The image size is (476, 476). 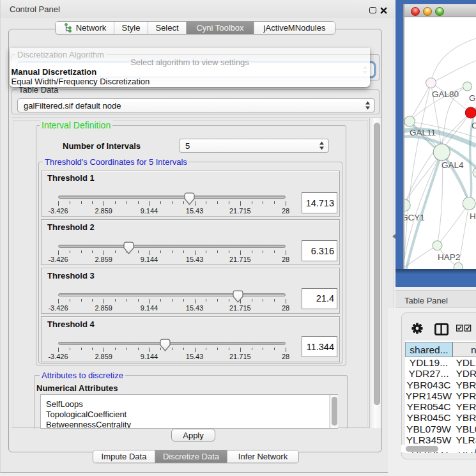 What do you see at coordinates (189, 404) in the screenshot?
I see `attribute-list-item: SelfLoops` at bounding box center [189, 404].